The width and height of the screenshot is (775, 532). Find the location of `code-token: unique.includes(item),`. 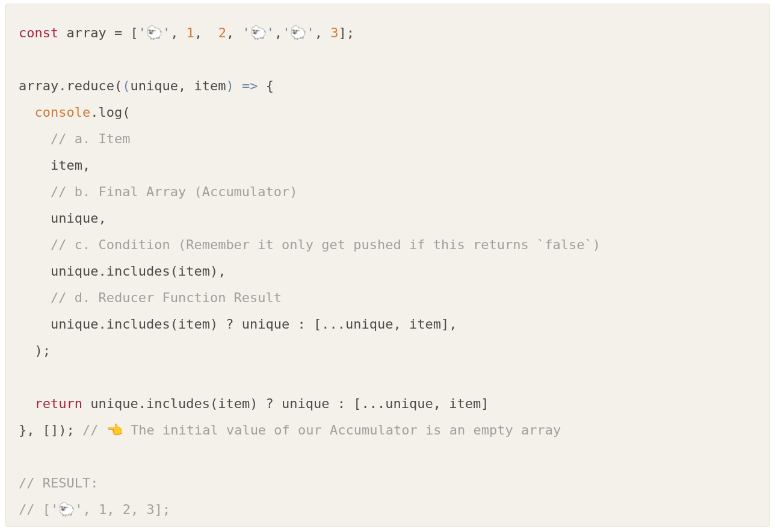

code-token: unique.includes(item), is located at coordinates (122, 271).